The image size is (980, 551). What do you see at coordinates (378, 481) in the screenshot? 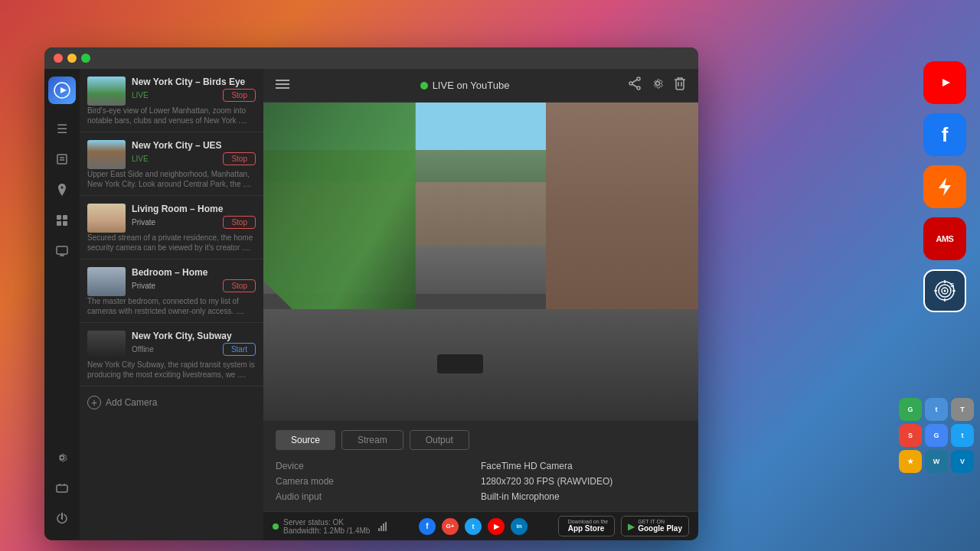
I see `camera-mode-label: Camera mode` at bounding box center [378, 481].